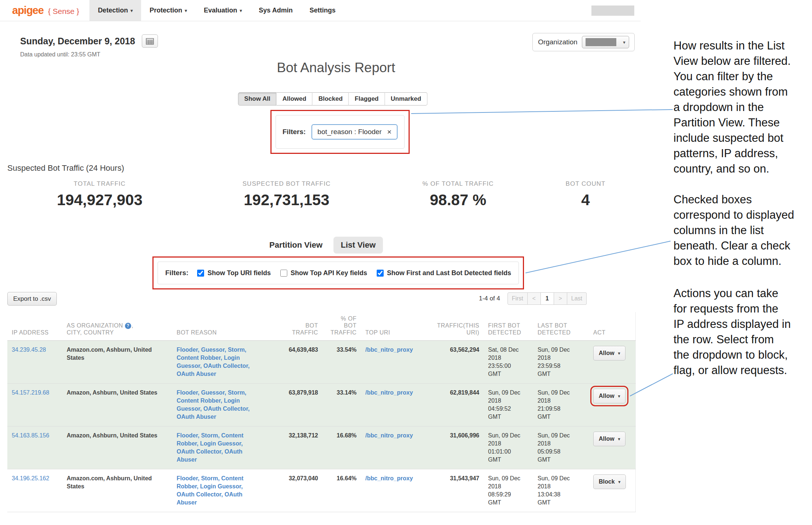 This screenshot has width=812, height=525. Describe the element at coordinates (558, 42) in the screenshot. I see `organization-label: Organization` at that location.